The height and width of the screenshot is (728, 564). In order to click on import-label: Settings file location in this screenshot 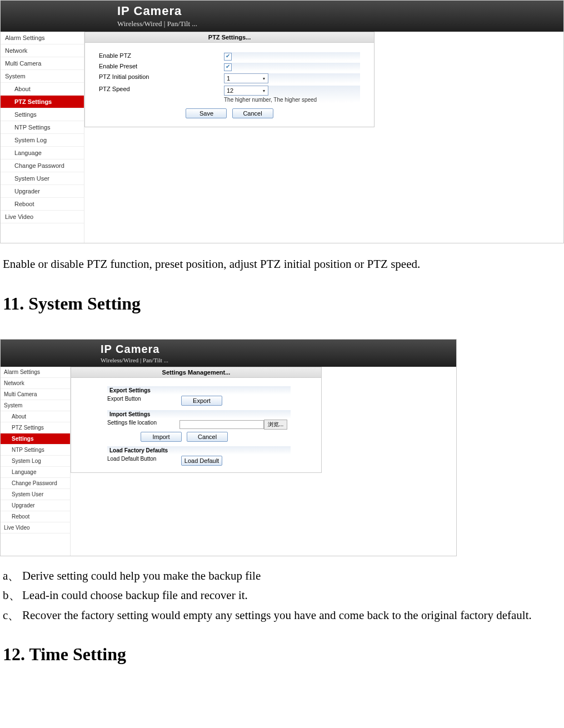, I will do `click(143, 422)`.